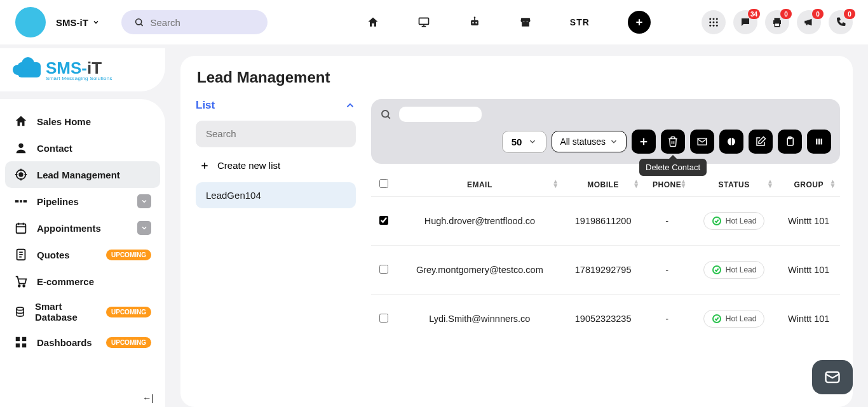 The image size is (868, 407). I want to click on edit-icon, so click(761, 142).